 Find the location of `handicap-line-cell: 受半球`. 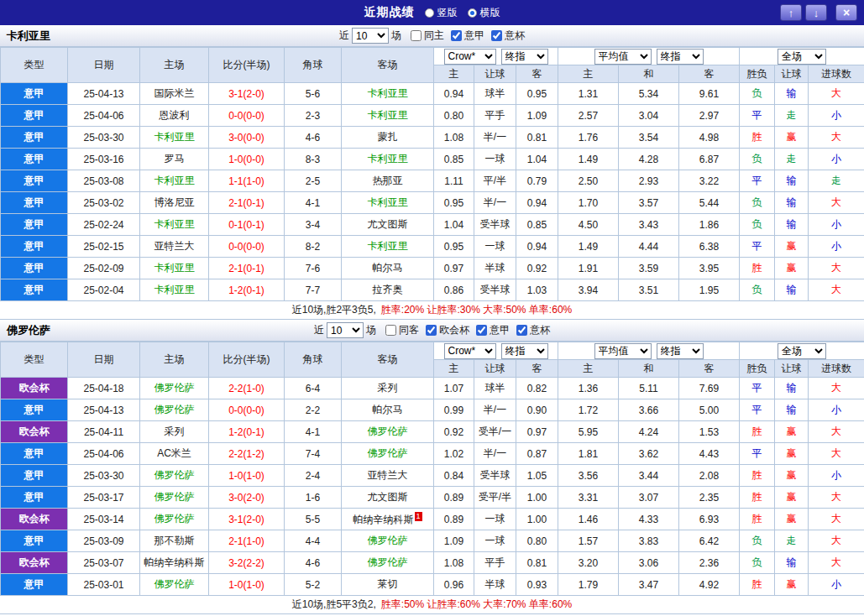

handicap-line-cell: 受半球 is located at coordinates (495, 290).